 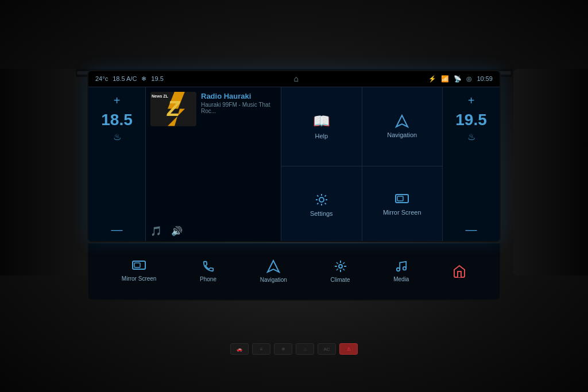 What do you see at coordinates (402, 200) in the screenshot?
I see `mirror-screen-icon` at bounding box center [402, 200].